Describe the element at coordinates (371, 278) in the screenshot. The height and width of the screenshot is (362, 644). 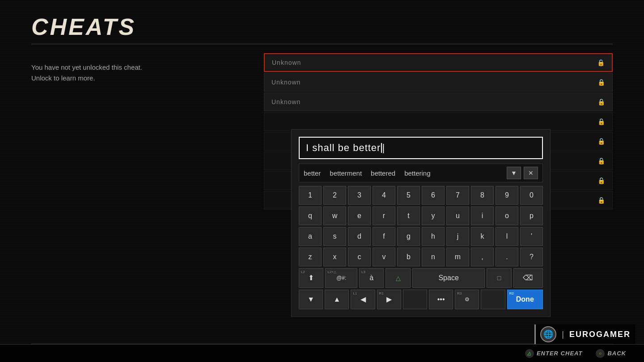
I see `key-accent: L3 à` at that location.